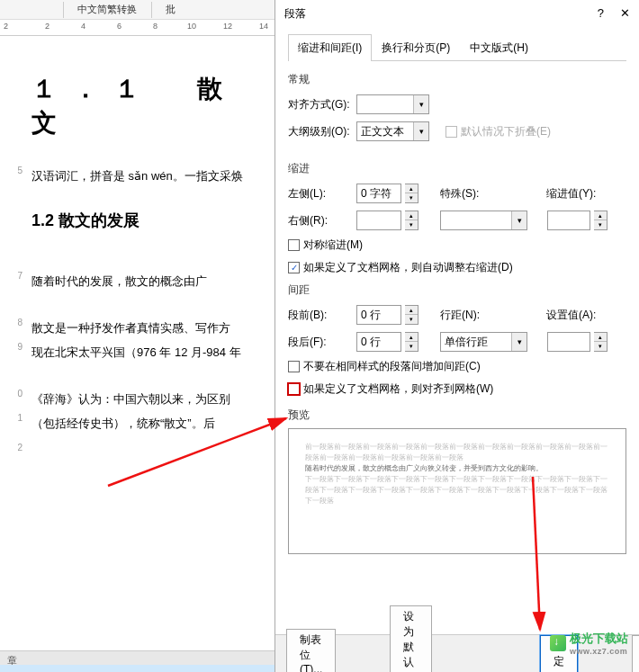  What do you see at coordinates (140, 10) in the screenshot?
I see `toolbar: 中文简繁转换 批` at bounding box center [140, 10].